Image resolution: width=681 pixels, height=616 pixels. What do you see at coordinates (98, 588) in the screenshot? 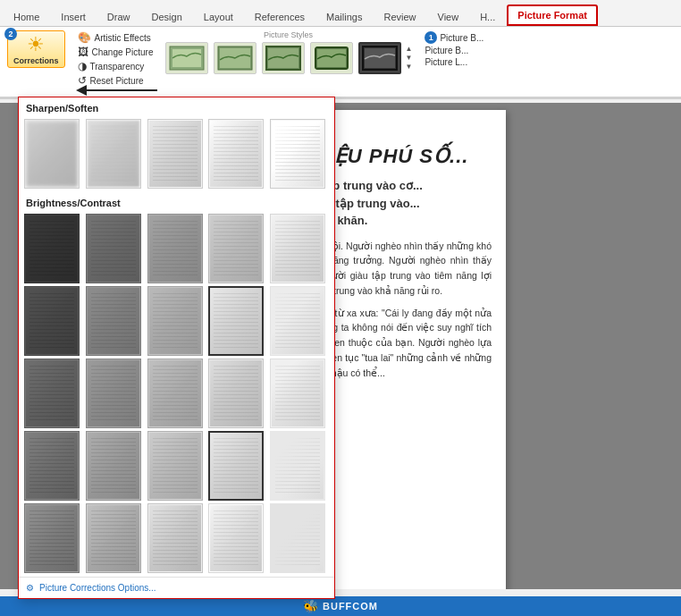
I see `options-link-label: Picture Corrections Options...` at bounding box center [98, 588].